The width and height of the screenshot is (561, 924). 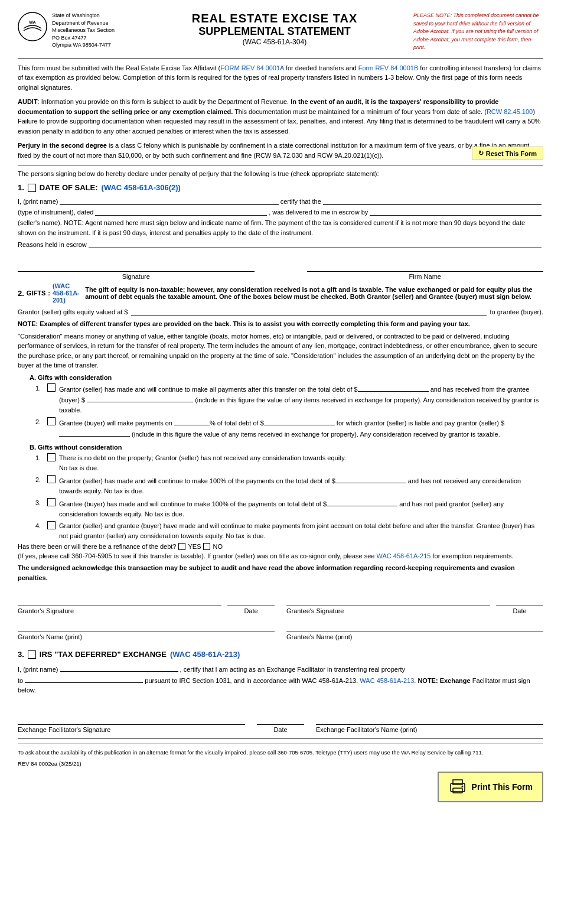 I want to click on section1-firm-label: Firm Name, so click(x=425, y=276).